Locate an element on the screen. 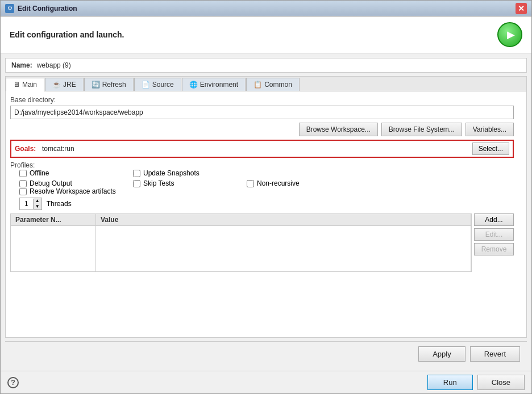  skip-tests-label: Skip Tests is located at coordinates (159, 183).